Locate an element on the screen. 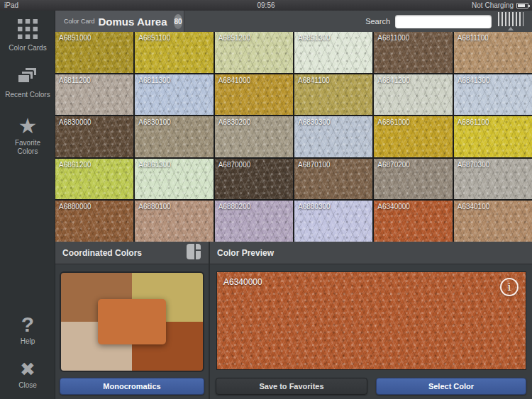 The height and width of the screenshot is (399, 532). sidebar-item-label: Help is located at coordinates (28, 342).